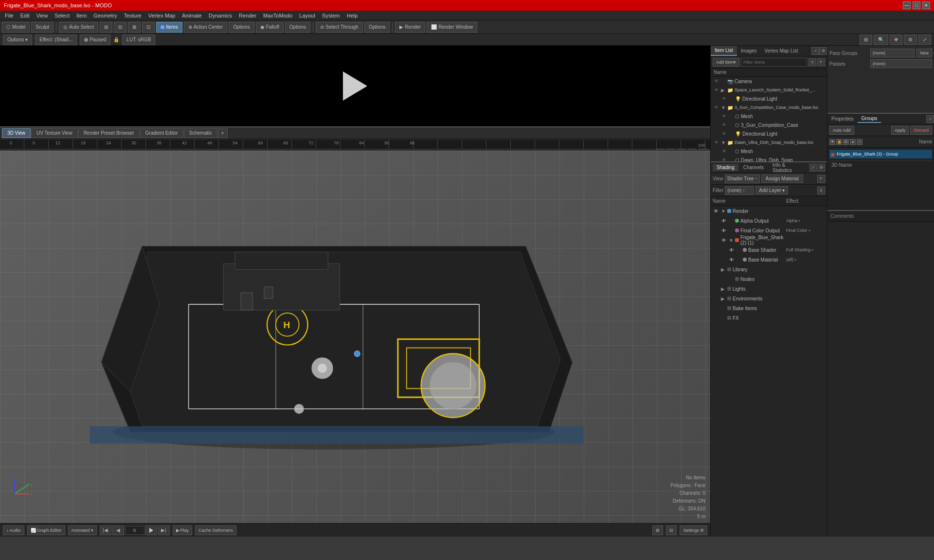  I want to click on tab-channels: Channels, so click(754, 167).